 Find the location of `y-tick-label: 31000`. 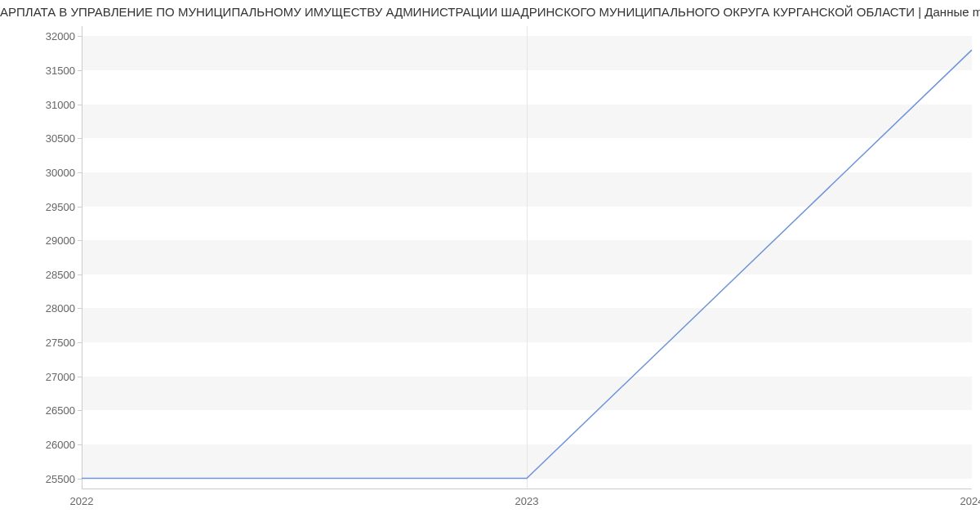

y-tick-label: 31000 is located at coordinates (60, 105).